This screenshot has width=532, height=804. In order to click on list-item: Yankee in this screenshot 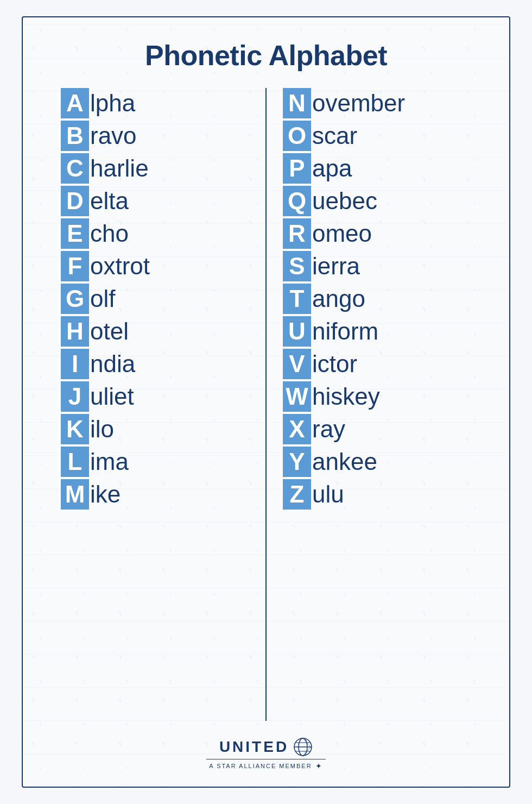, I will do `click(377, 462)`.